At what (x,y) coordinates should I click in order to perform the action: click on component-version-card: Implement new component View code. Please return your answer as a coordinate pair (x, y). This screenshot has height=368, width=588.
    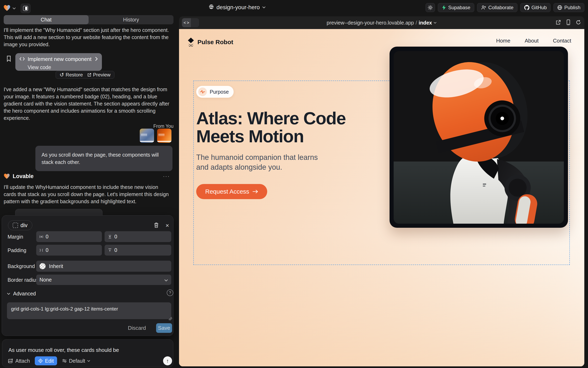
    Looking at the image, I should click on (58, 62).